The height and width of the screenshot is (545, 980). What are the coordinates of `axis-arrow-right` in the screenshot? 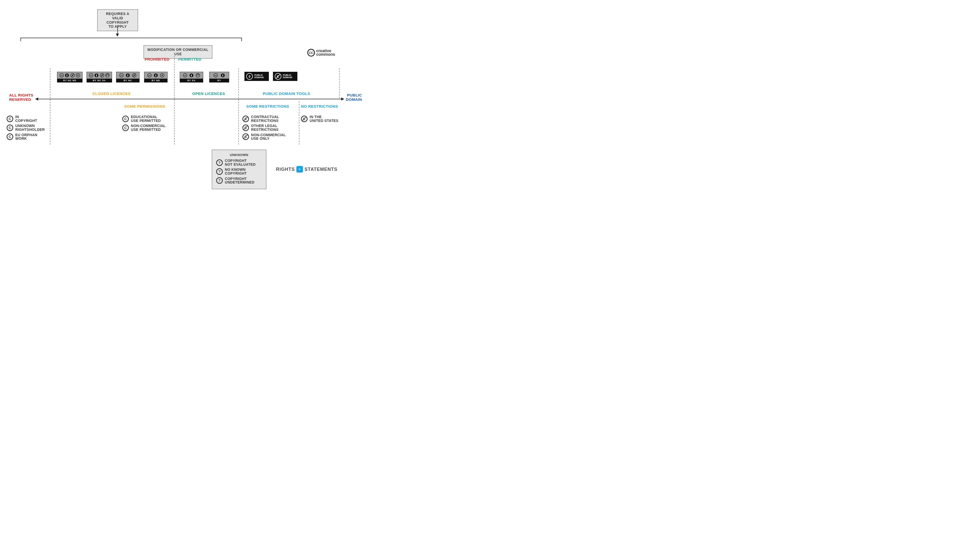 It's located at (343, 99).